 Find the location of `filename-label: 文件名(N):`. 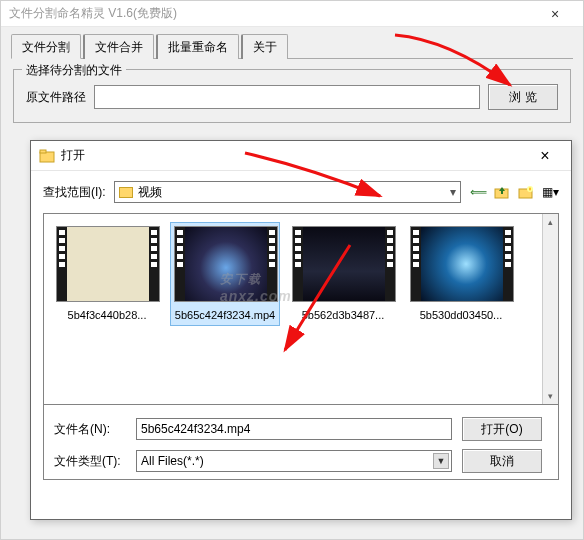

filename-label: 文件名(N): is located at coordinates (90, 430).